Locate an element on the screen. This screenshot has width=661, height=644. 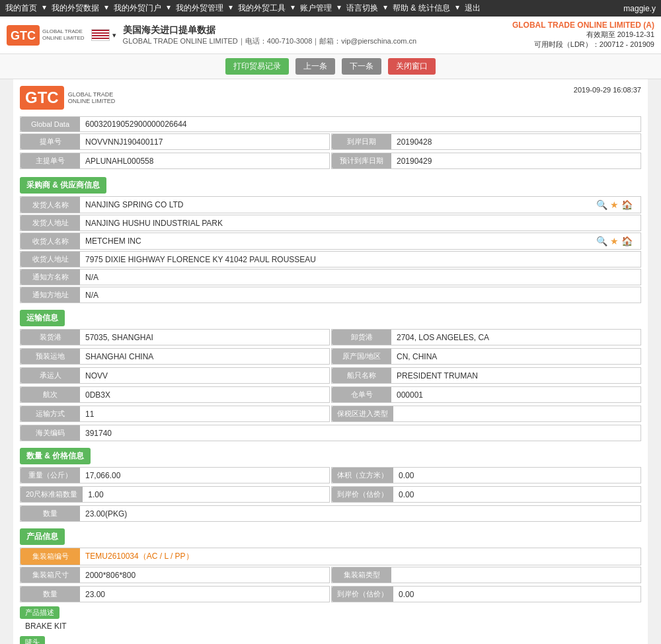
doc-logo-icon: GTC is located at coordinates (42, 98).